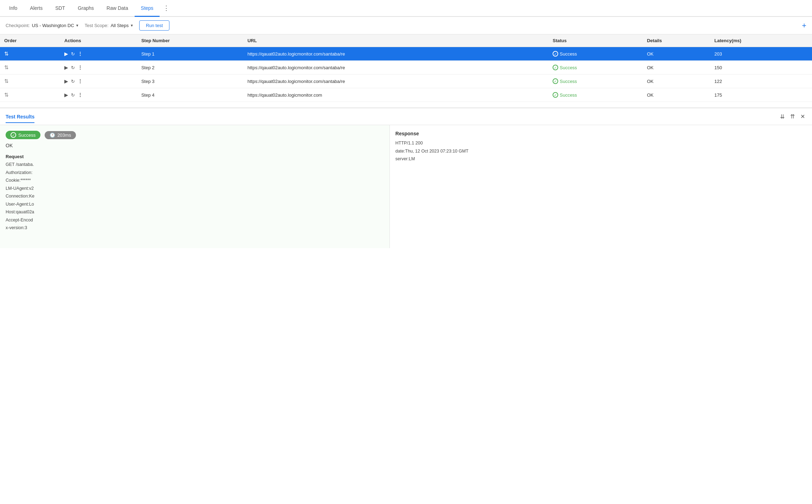  Describe the element at coordinates (676, 95) in the screenshot. I see `details-cell: OK` at that location.